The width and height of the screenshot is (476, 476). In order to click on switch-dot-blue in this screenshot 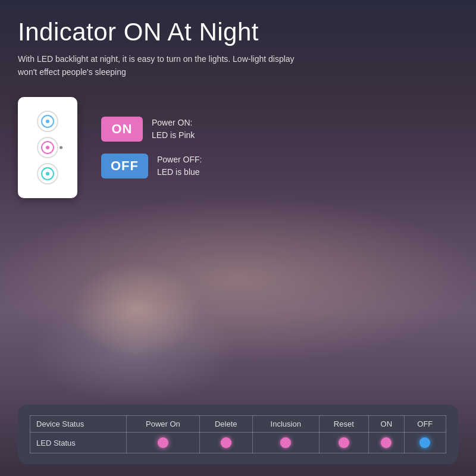, I will do `click(48, 121)`.